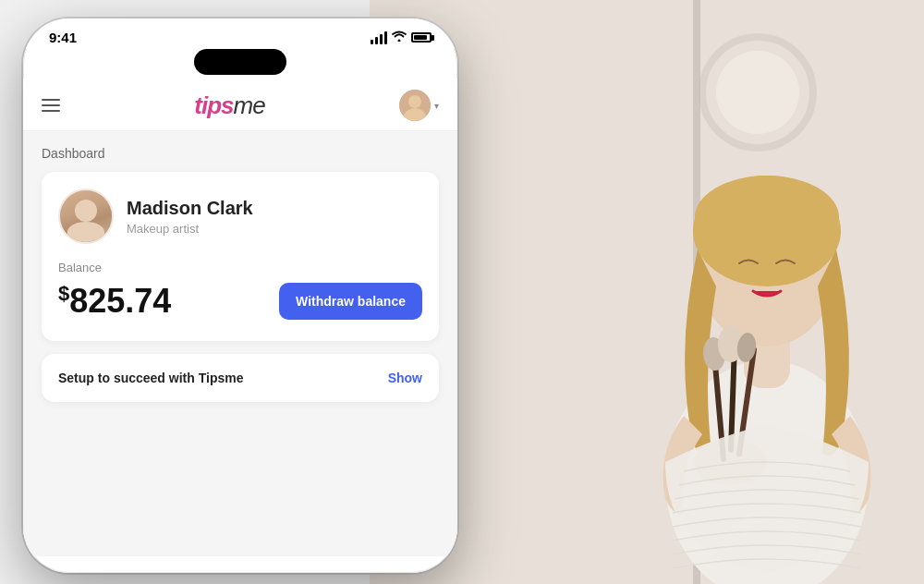  What do you see at coordinates (379, 38) in the screenshot?
I see `signal-icon` at bounding box center [379, 38].